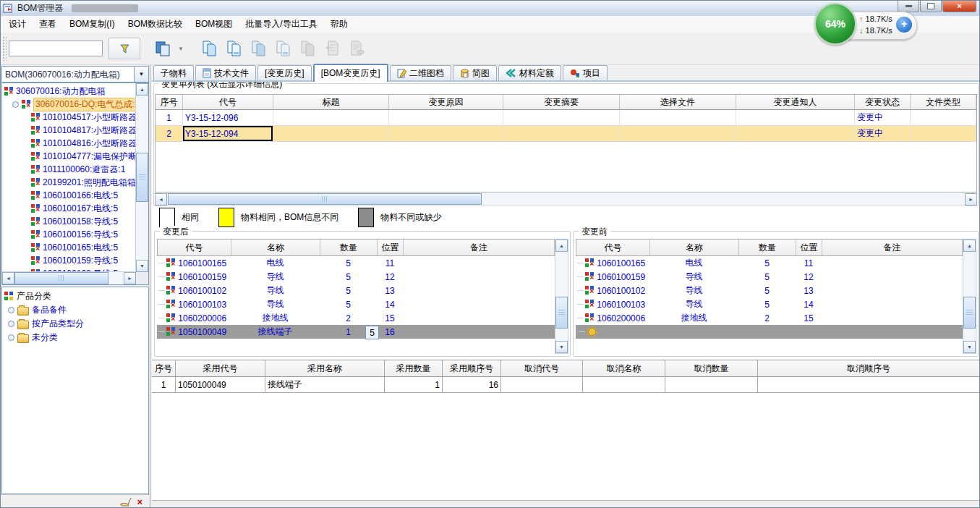 The height and width of the screenshot is (508, 980). I want to click on tab-tech-files: 技术文件, so click(226, 72).